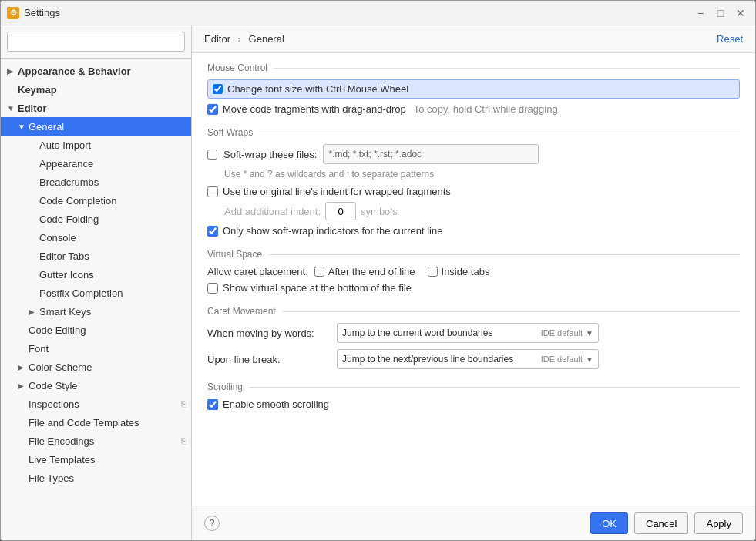 This screenshot has width=756, height=541. What do you see at coordinates (473, 387) in the screenshot?
I see `section-header-scrolling: Scrolling` at bounding box center [473, 387].